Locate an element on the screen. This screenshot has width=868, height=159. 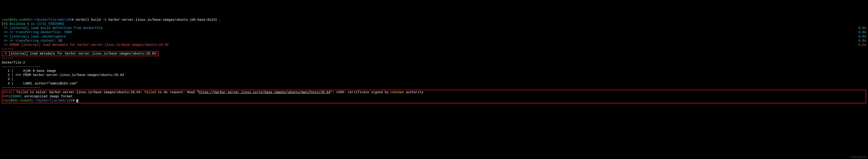
fata-text: unrecognized image format is located at coordinates (47, 96).